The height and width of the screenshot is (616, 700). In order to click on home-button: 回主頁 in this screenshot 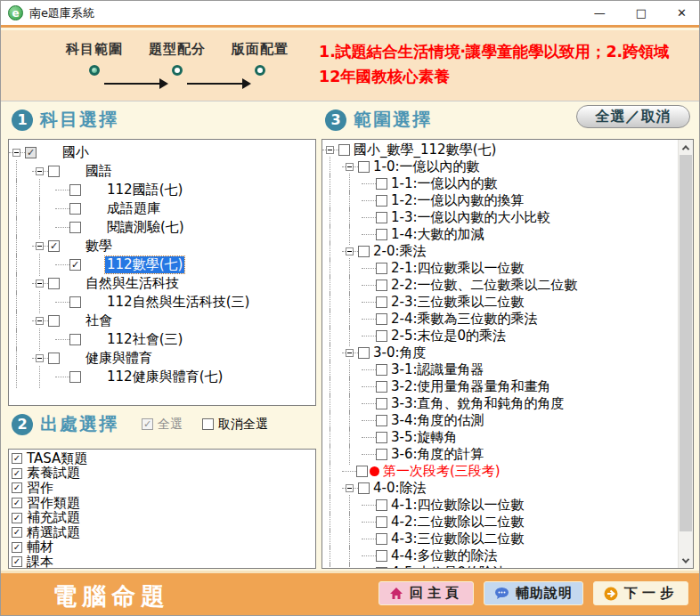, I will do `click(426, 593)`.